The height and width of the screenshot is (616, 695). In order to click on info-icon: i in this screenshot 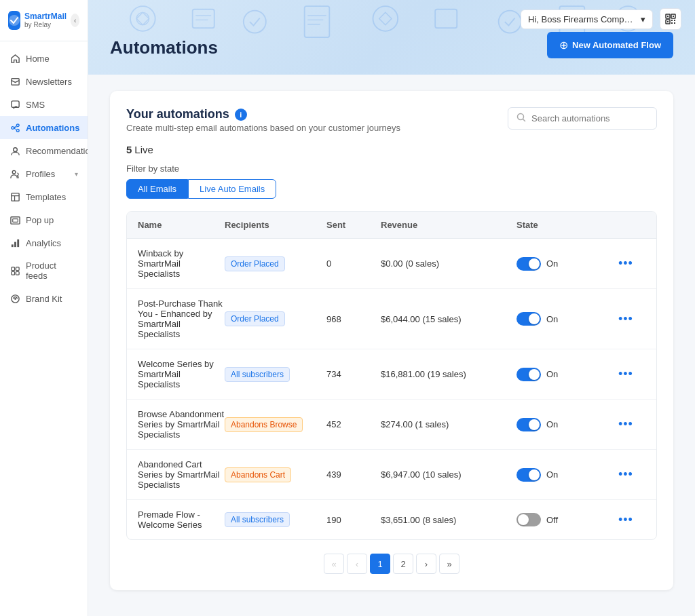, I will do `click(241, 115)`.